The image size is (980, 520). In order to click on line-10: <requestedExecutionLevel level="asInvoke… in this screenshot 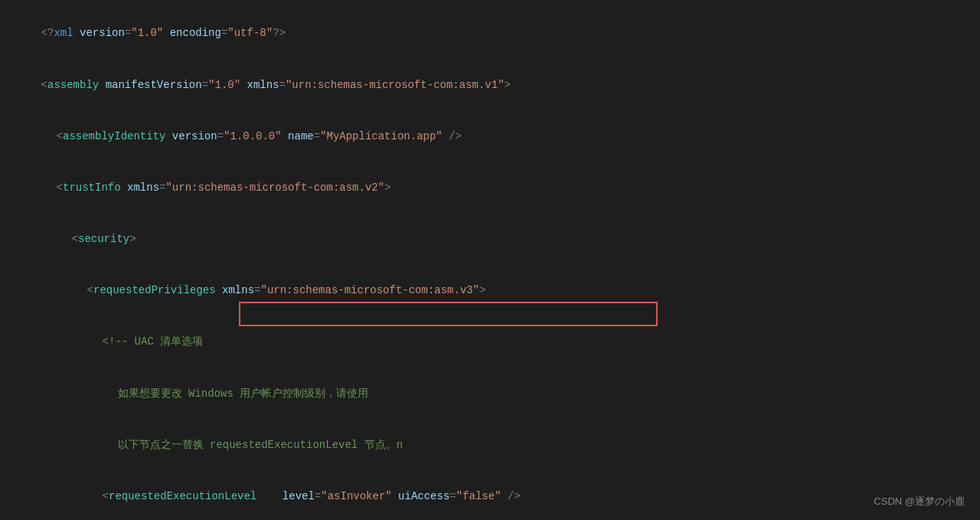, I will do `click(521, 495)`.